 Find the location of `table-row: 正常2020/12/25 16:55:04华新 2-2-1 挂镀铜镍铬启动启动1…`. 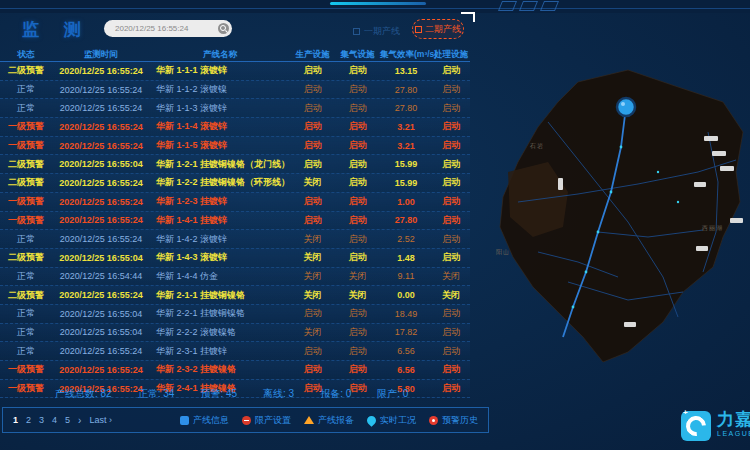

table-row: 正常2020/12/25 16:55:04华新 2-2-1 挂镀铜镍铬启动启动1… is located at coordinates (235, 314).